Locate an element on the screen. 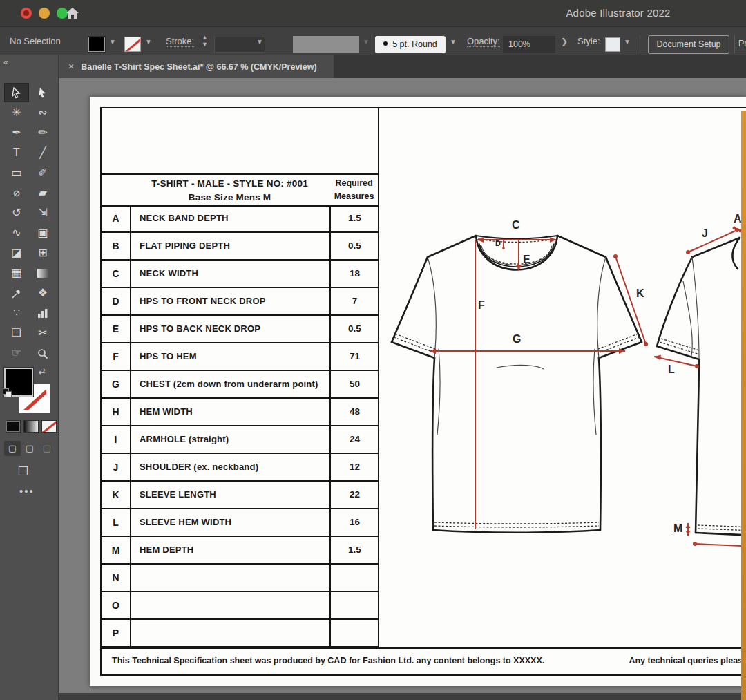 This screenshot has height=700, width=746. row-required-measure: 71 is located at coordinates (354, 357).